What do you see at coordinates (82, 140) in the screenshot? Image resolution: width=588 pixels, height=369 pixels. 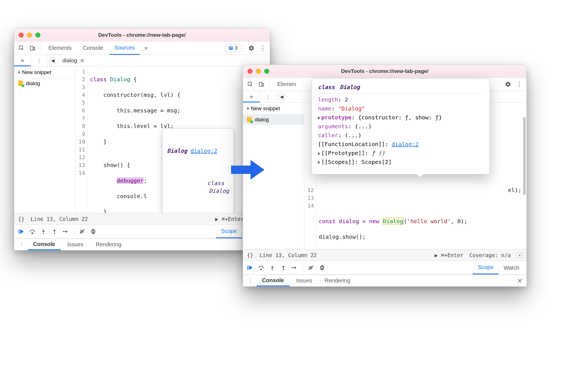 I see `line-gutter: 12 34 56 78 910 1112 1314` at bounding box center [82, 140].